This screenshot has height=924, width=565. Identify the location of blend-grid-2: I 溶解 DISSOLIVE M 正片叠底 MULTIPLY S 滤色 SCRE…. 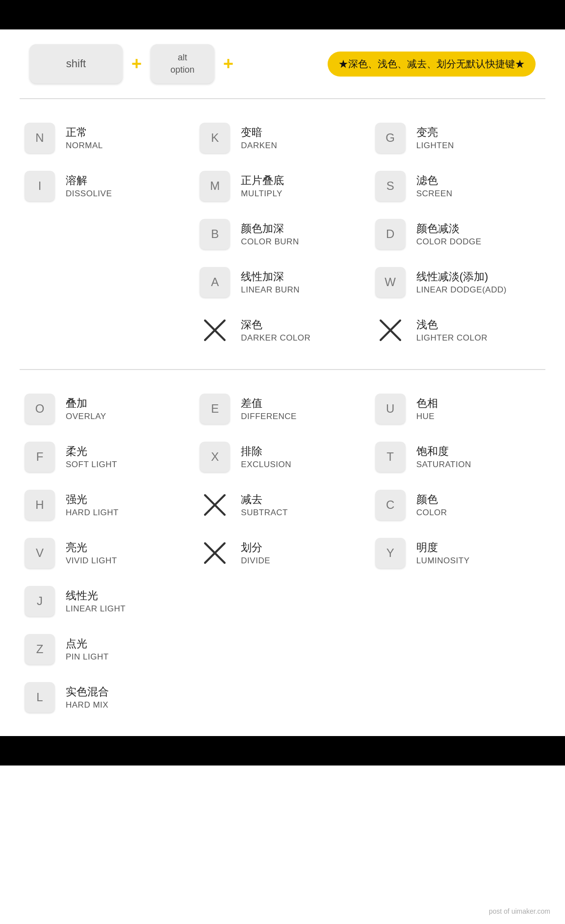
(282, 186).